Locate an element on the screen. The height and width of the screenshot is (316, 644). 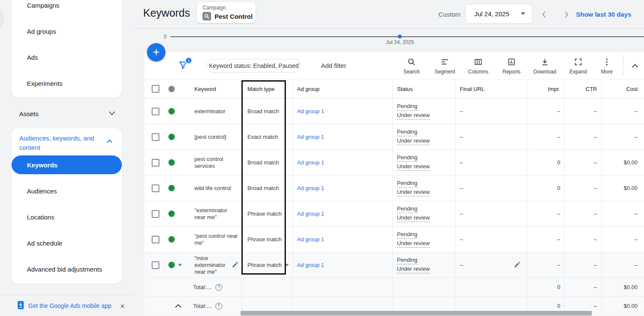
status-dot-header is located at coordinates (172, 89).